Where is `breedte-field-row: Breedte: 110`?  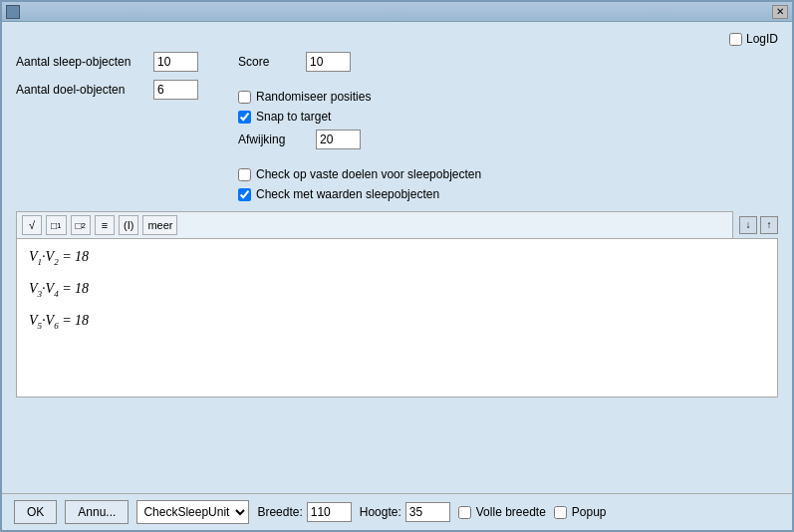 breedte-field-row: Breedte: 110 is located at coordinates (304, 512).